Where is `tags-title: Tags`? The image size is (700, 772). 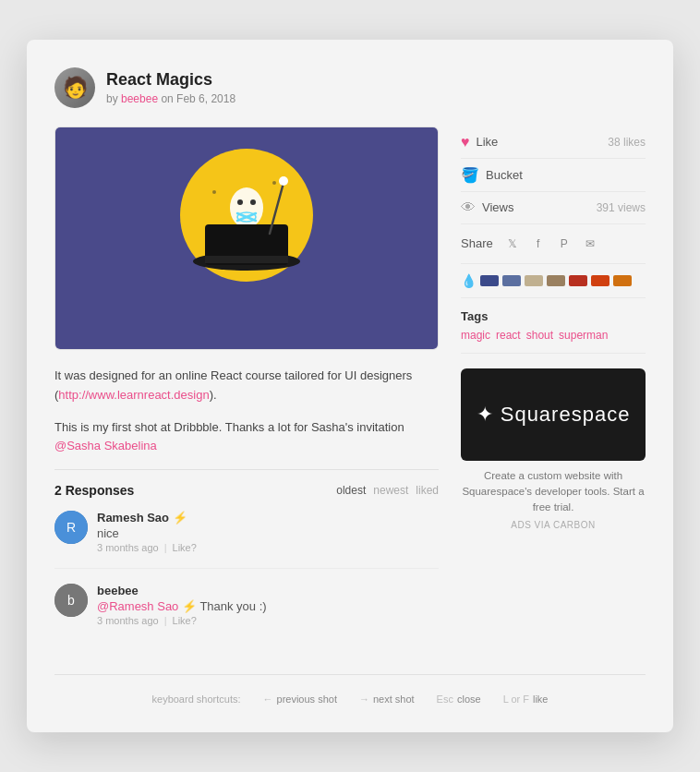 tags-title: Tags is located at coordinates (553, 316).